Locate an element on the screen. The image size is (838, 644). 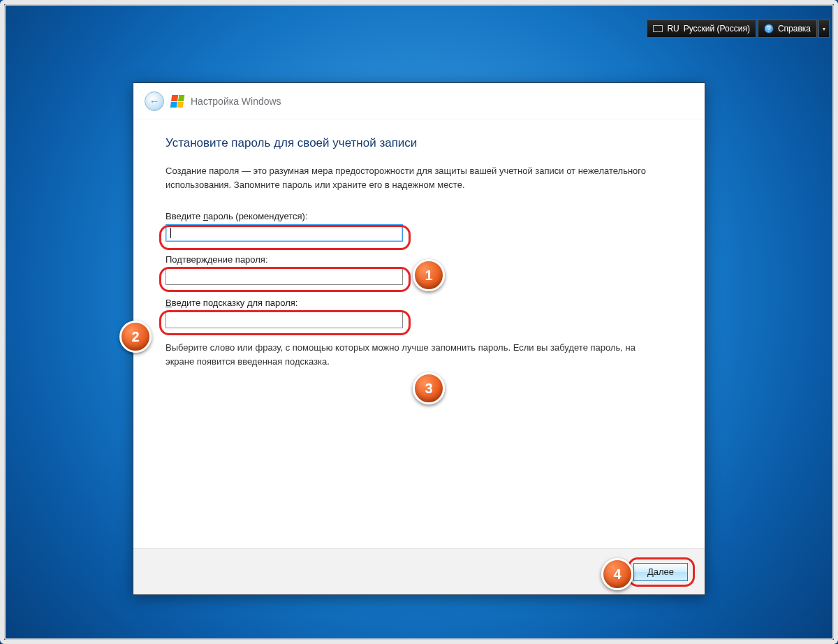
annotation-badge-1: 1 is located at coordinates (429, 275).